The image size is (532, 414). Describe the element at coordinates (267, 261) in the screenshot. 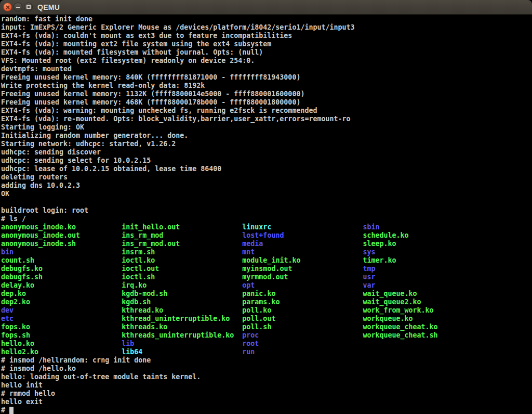

I see `console-line: count.sh ioctl.ko module_init.ko timer.k…` at that location.